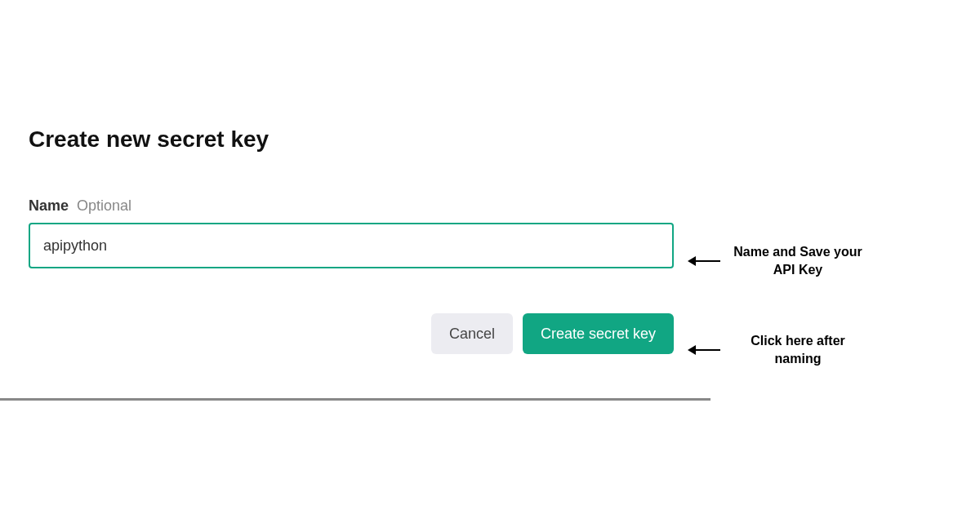 This screenshot has height=514, width=980. Describe the element at coordinates (351, 206) in the screenshot. I see `name-label-row: Name Optional` at that location.